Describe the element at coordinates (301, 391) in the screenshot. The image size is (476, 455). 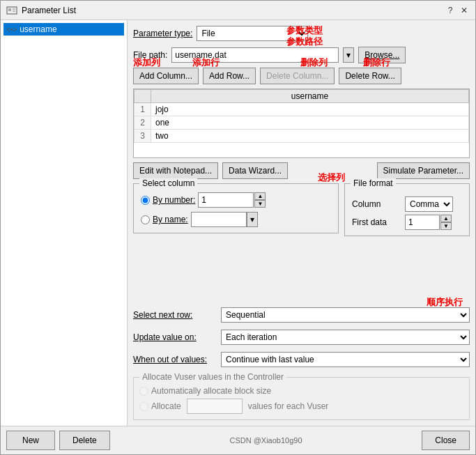
I see `auto-allocate-row: Automatically allocate block size` at that location.